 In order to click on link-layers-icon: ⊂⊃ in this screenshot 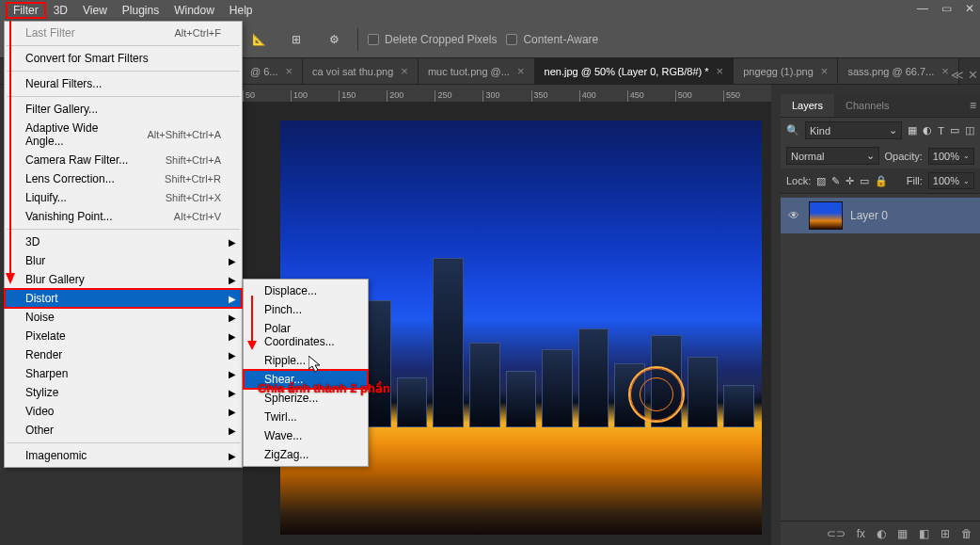, I will do `click(836, 534)`.